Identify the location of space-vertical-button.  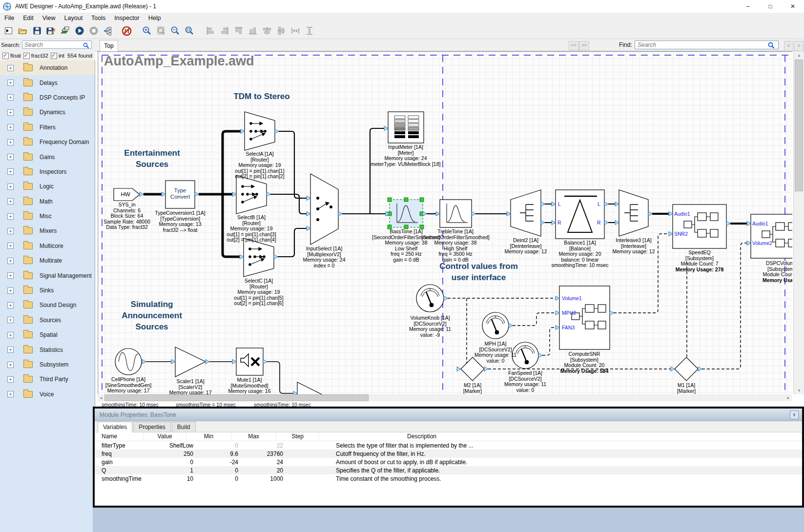
(309, 31).